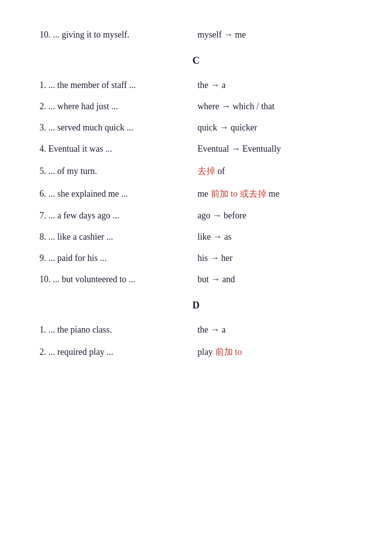 The image size is (392, 555). Describe the element at coordinates (196, 330) in the screenshot. I see `item-d1: 1. ... the piano class. the → a` at that location.